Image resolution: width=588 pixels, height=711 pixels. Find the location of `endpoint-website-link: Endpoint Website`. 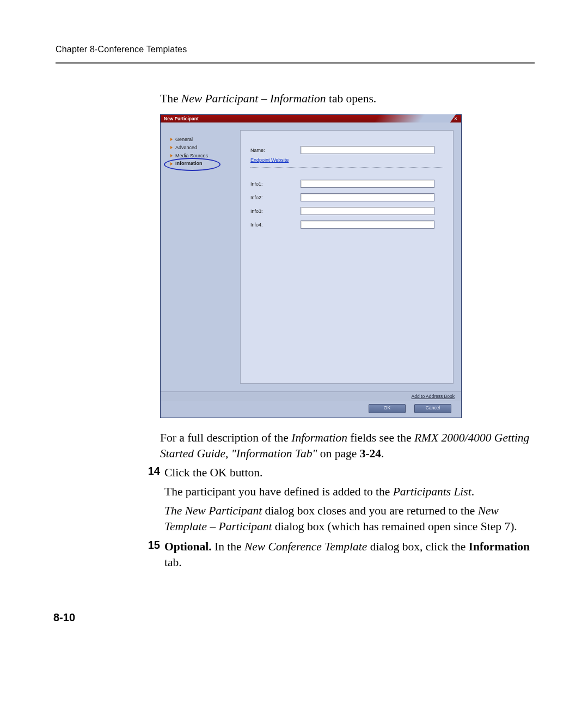

endpoint-website-link: Endpoint Website is located at coordinates (270, 160).